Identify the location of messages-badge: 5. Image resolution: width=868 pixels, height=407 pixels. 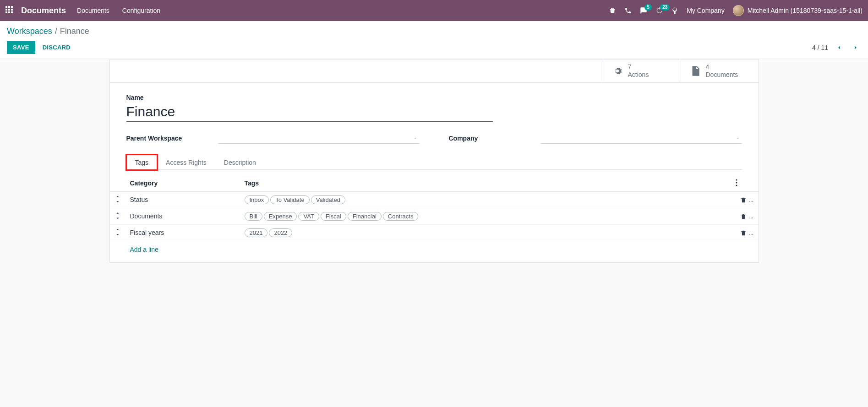
(648, 7).